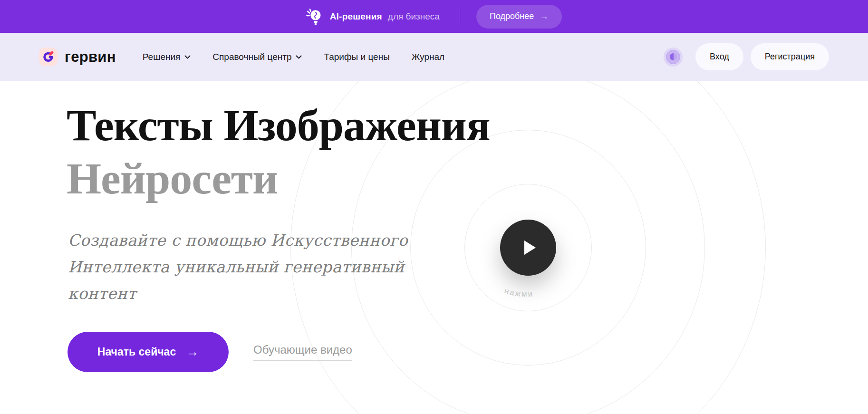  What do you see at coordinates (162, 57) in the screenshot?
I see `nav-item-label: Решения` at bounding box center [162, 57].